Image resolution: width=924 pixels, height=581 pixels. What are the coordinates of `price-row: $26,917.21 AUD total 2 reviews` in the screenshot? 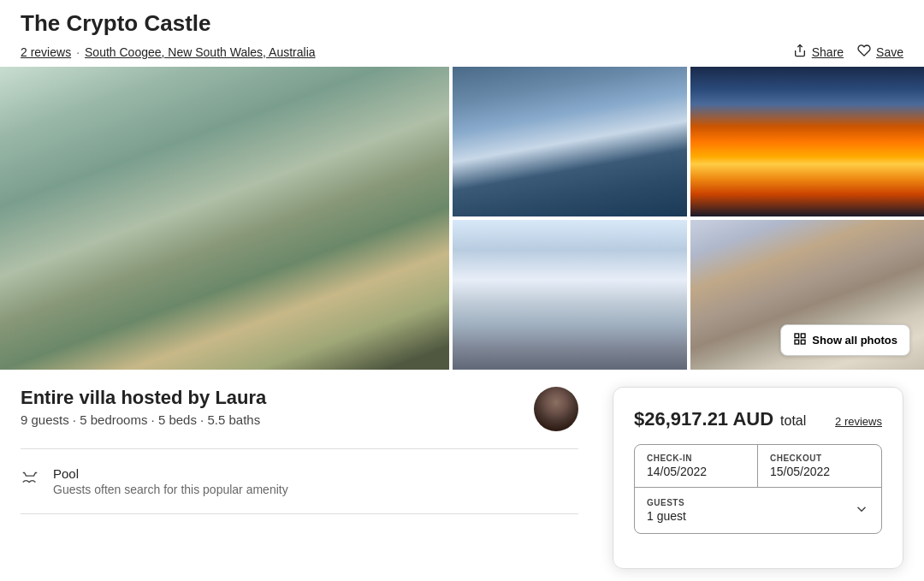 It's located at (758, 419).